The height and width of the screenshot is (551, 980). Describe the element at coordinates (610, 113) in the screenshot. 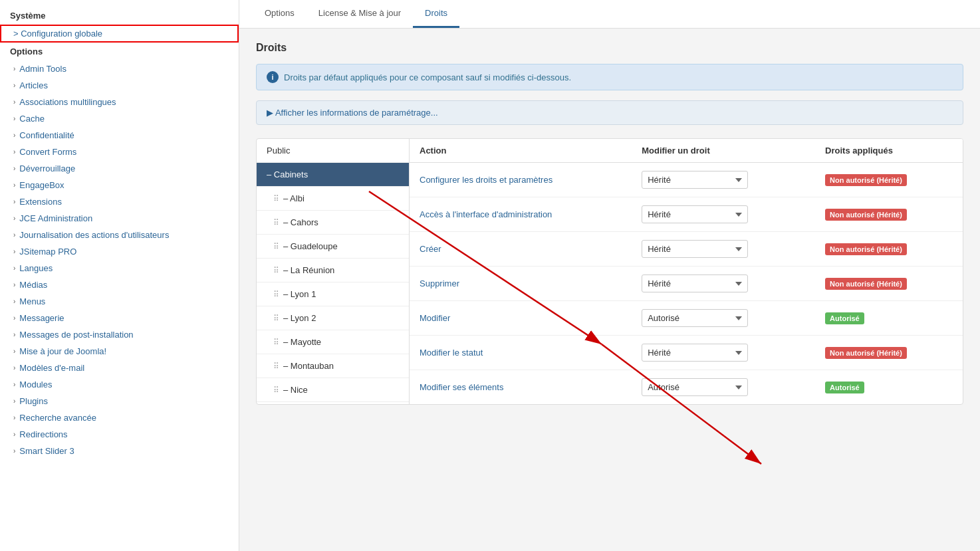

I see `toggle-params: ▶ Afficher les informations de paramétra…` at that location.